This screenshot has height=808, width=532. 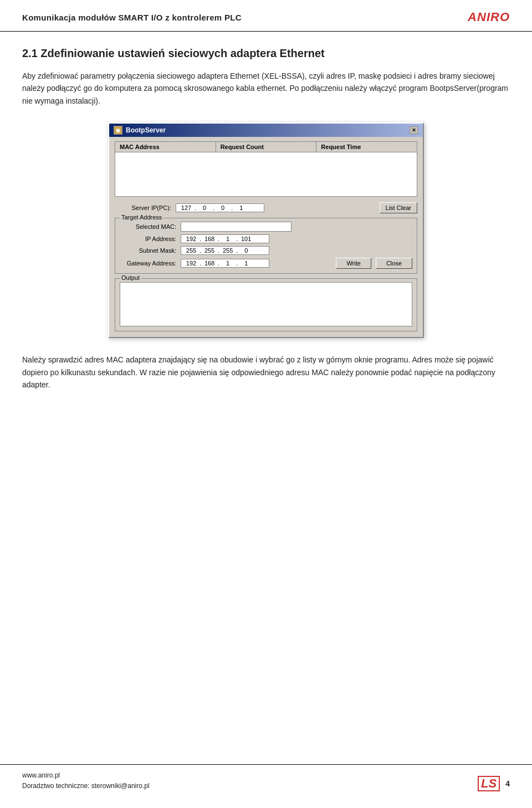 What do you see at coordinates (266, 16) in the screenshot?
I see `page-header: Komunikacja modułów SMART I/O z kontrole…` at bounding box center [266, 16].